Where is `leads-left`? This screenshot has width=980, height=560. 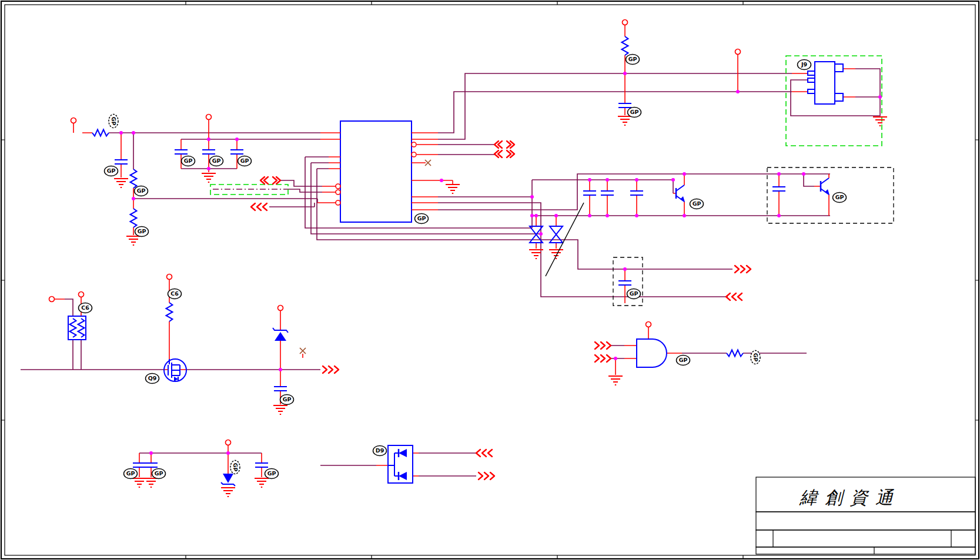
leads-left is located at coordinates (207, 177).